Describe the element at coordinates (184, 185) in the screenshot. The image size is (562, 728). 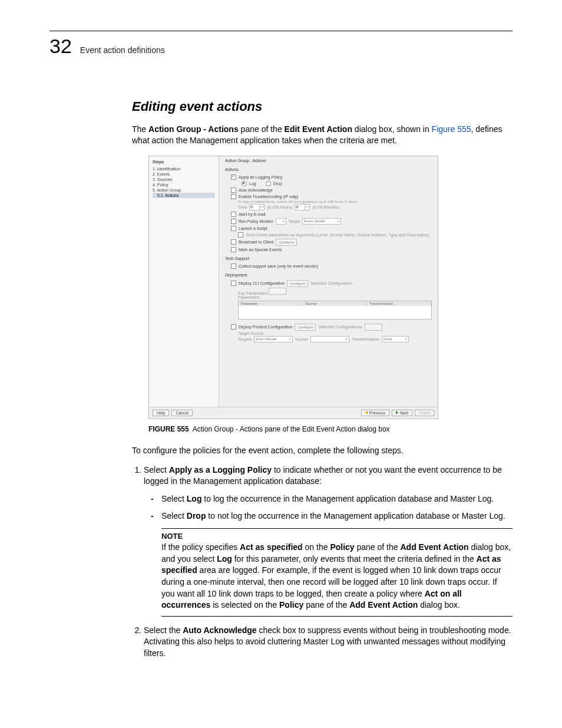
I see `step-policy: 4. Policy` at that location.